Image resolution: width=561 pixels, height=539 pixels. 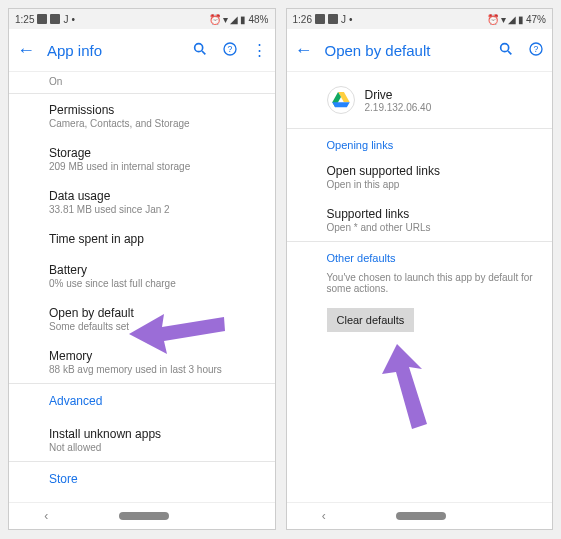 What do you see at coordinates (142, 318) in the screenshot?
I see `row-open-by-default: Open by default Some defaults set` at bounding box center [142, 318].